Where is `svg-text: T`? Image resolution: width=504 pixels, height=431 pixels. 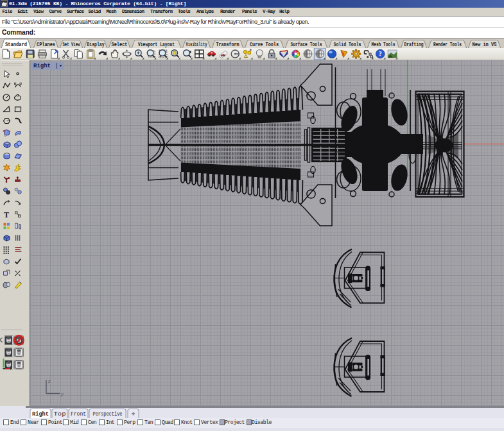
svg-text: T is located at coordinates (6, 215).